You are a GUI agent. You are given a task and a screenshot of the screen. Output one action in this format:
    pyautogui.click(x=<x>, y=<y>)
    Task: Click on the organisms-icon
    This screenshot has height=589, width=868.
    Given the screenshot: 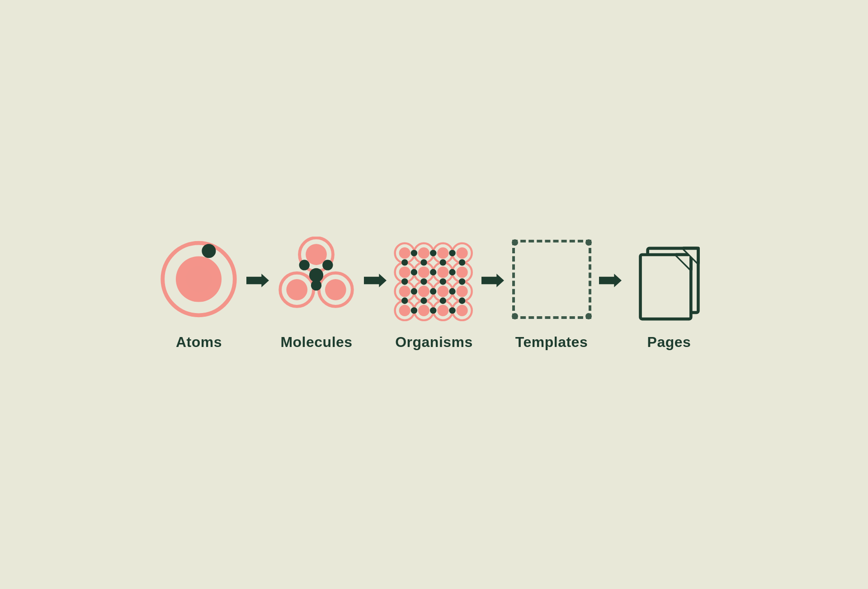 What is the action you would take?
    pyautogui.click(x=434, y=280)
    